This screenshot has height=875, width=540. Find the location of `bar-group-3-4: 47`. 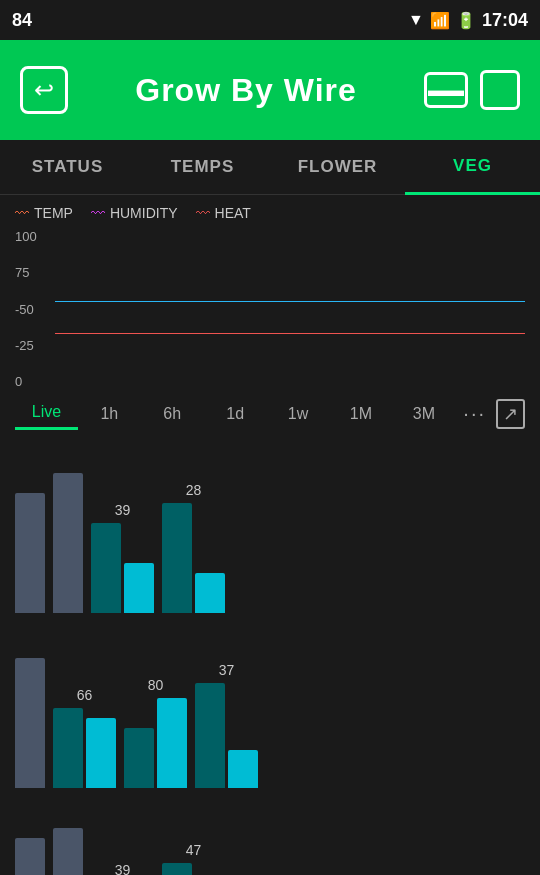

bar-group-3-4: 47 is located at coordinates (194, 858).